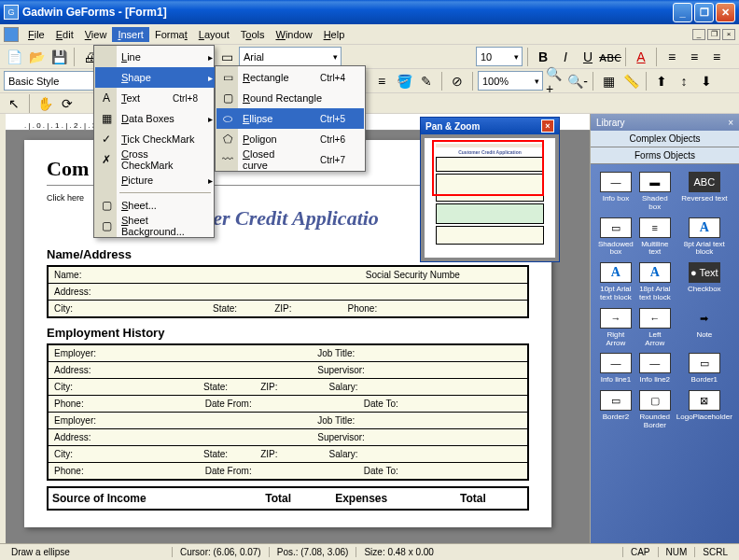 This screenshot has width=739, height=560. What do you see at coordinates (290, 77) in the screenshot?
I see `shape-menu-rectangle: ▭RectangleCtrl+4` at bounding box center [290, 77].